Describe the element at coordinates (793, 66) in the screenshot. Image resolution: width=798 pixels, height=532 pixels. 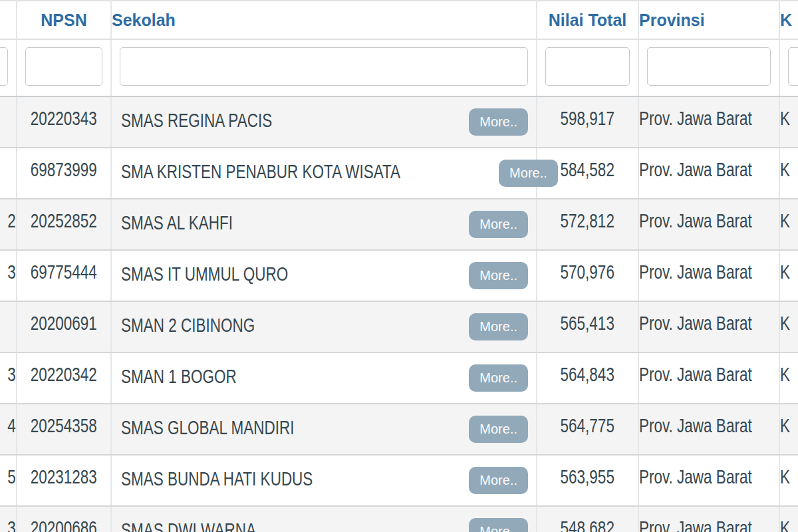
I see `filter-input-kota-kab` at that location.